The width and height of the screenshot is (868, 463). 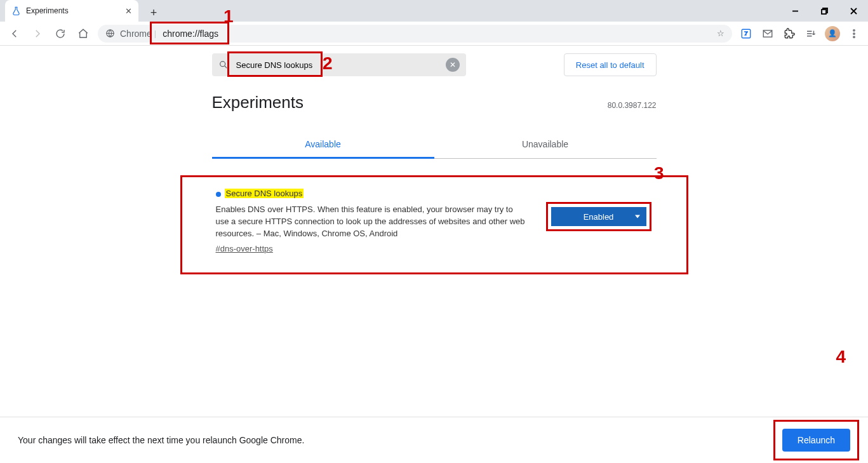 What do you see at coordinates (371, 222) in the screenshot?
I see `flag-description-block: Secure DNS lookups Enables DNS over HTTP…` at bounding box center [371, 222].